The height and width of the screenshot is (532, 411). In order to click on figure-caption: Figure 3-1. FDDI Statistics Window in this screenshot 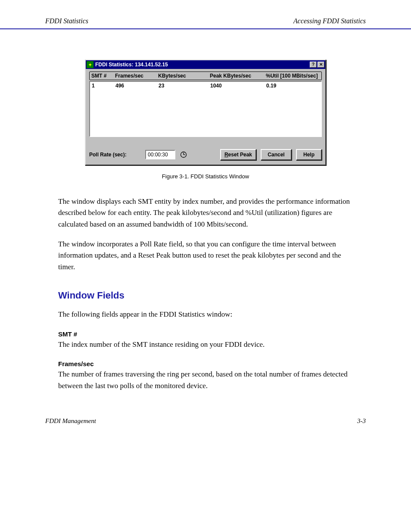, I will do `click(206, 177)`.